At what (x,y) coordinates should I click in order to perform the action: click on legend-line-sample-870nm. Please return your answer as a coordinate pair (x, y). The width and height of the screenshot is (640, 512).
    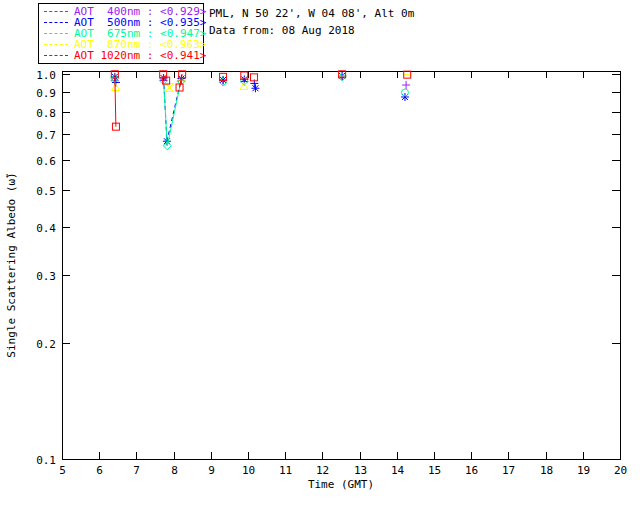
    Looking at the image, I should click on (56, 44).